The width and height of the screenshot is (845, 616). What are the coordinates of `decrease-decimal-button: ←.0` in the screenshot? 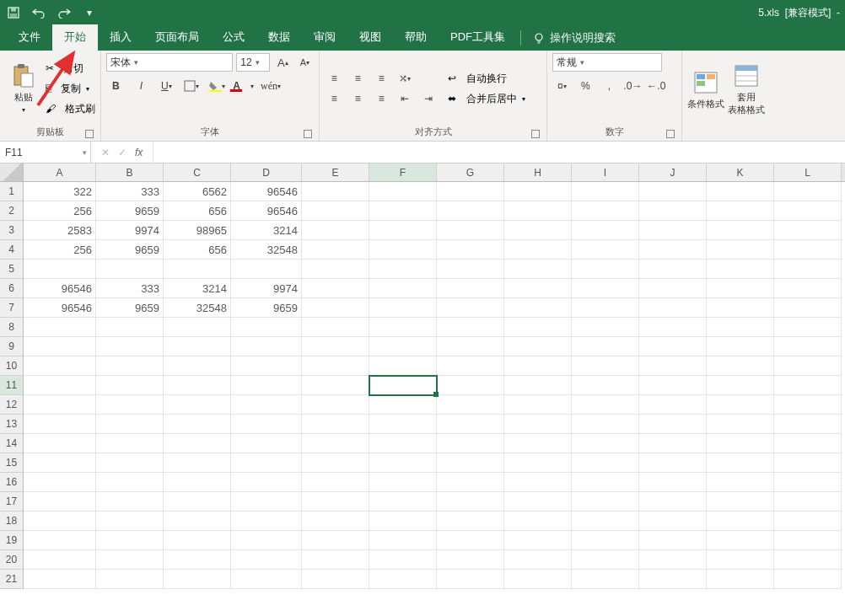 It's located at (656, 86).